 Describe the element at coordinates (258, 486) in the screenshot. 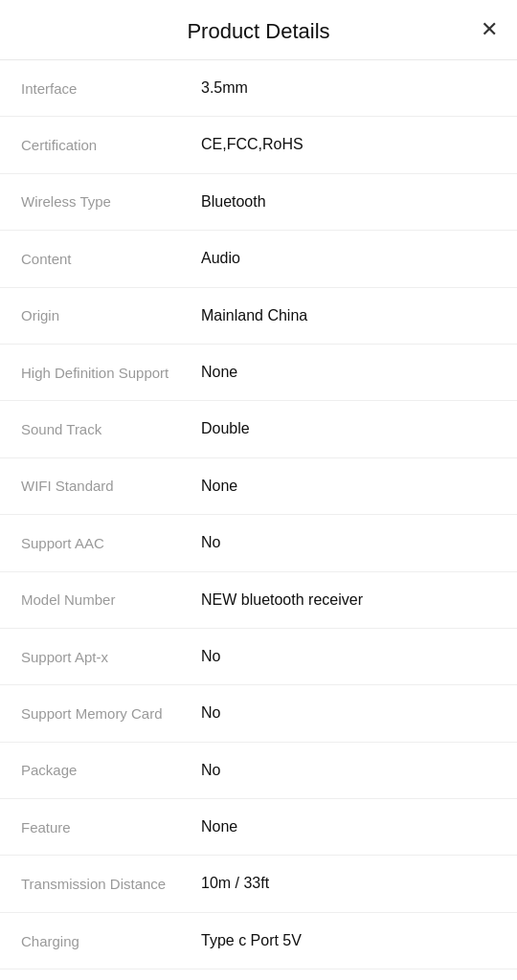

I see `table-row: WIFI StandardNone` at that location.